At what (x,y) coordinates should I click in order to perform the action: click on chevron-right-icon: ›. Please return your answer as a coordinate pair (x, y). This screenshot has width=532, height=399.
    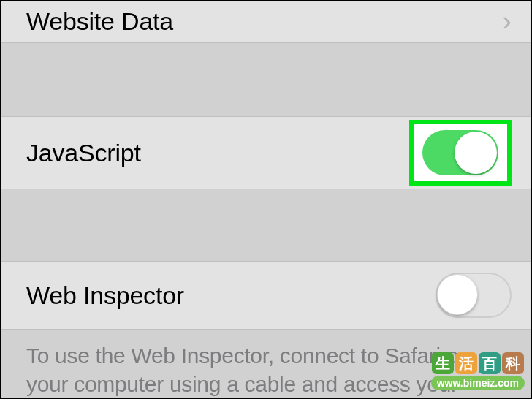
    Looking at the image, I should click on (507, 22).